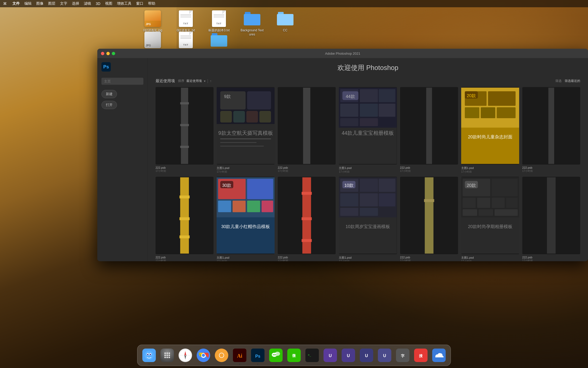 The height and width of the screenshot is (368, 588). I want to click on svg-text: 20款时尚儿童杂志封面, so click(490, 137).